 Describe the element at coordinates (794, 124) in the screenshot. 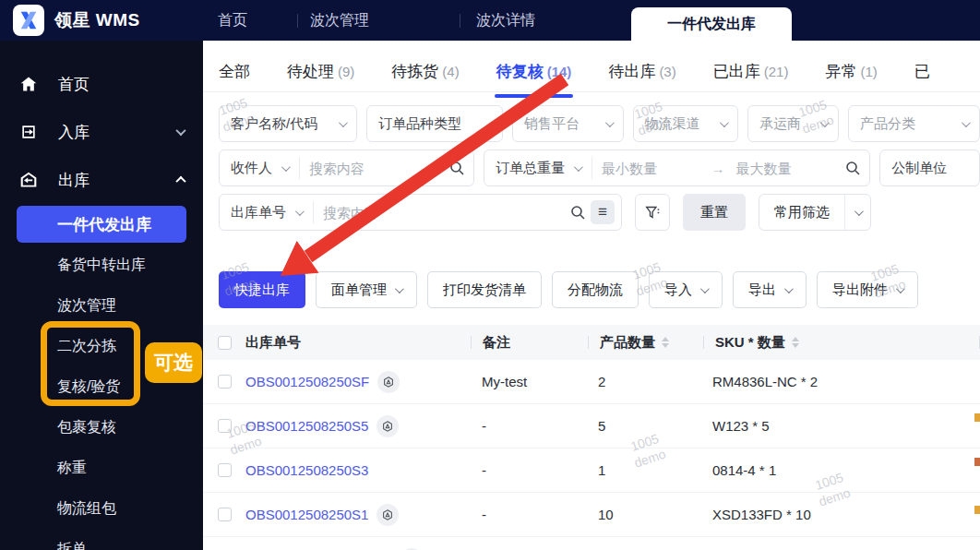

I see `filter-carrier-select: 承运商` at that location.